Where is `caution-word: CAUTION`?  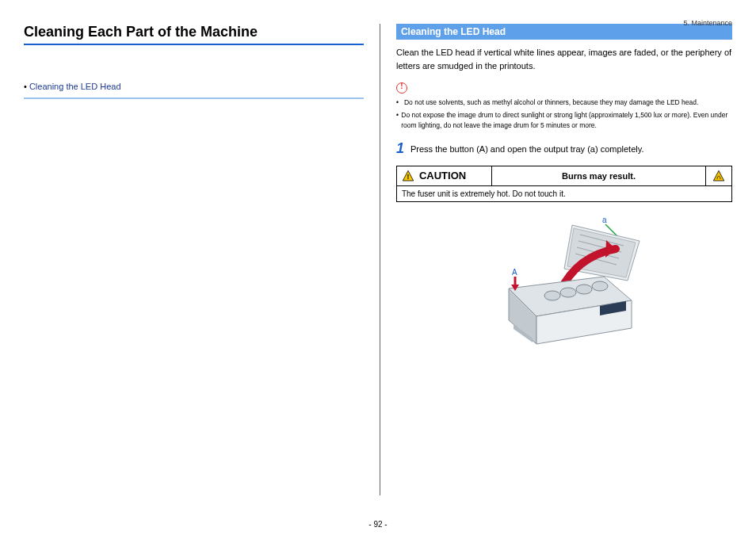
caution-word: CAUTION is located at coordinates (442, 176).